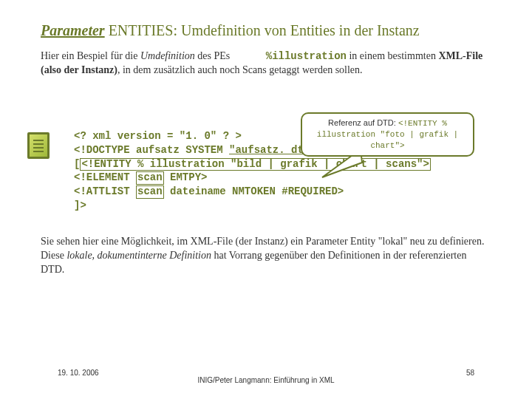 This screenshot has width=532, height=399. What do you see at coordinates (80, 205) in the screenshot?
I see `code-line6: ]>` at bounding box center [80, 205].